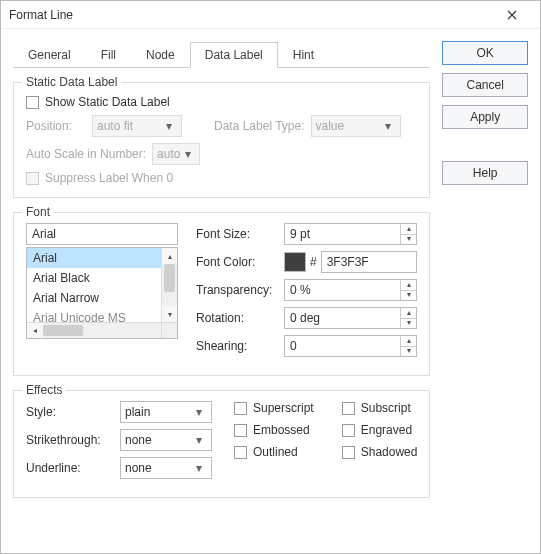  Describe the element at coordinates (350, 346) in the screenshot. I see `shearing-spinner: 0 ▴▾` at that location.